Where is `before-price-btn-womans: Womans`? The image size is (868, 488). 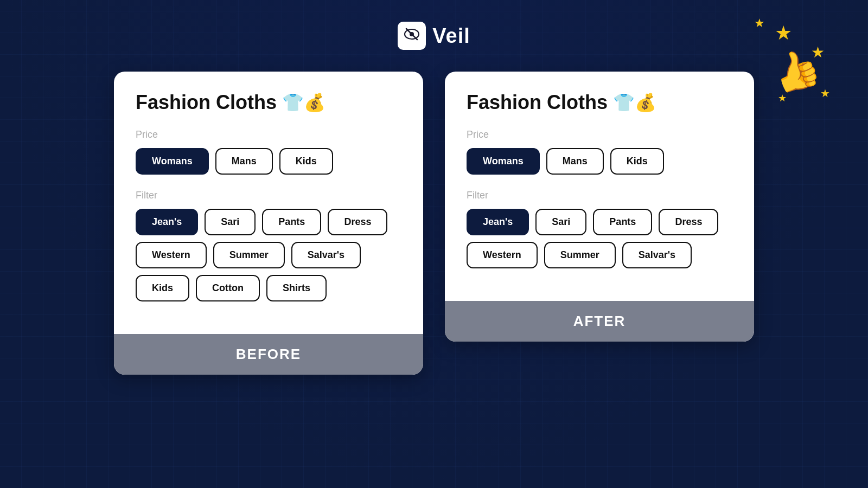 before-price-btn-womans: Womans is located at coordinates (173, 162).